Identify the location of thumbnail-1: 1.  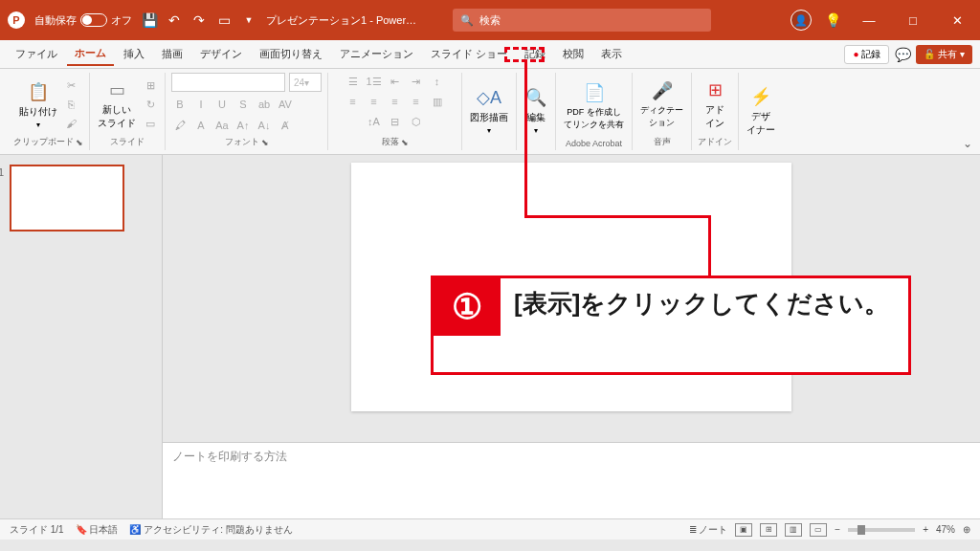
(67, 198).